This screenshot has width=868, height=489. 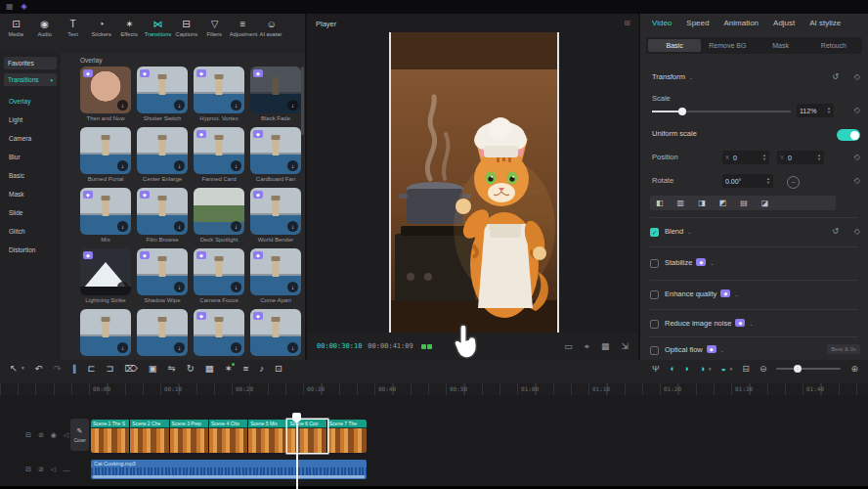 I want to click on smart-tools-icon: ✶, so click(x=229, y=369).